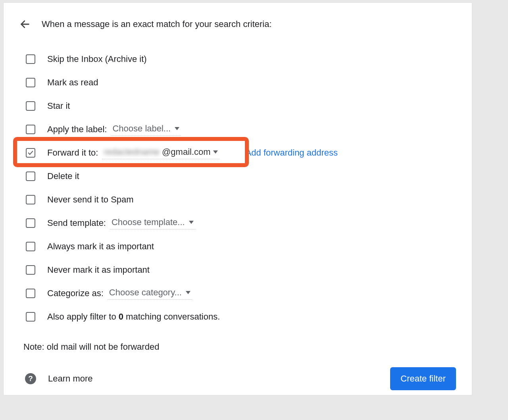 The height and width of the screenshot is (420, 508). Describe the element at coordinates (238, 106) in the screenshot. I see `option-star: Star it` at that location.